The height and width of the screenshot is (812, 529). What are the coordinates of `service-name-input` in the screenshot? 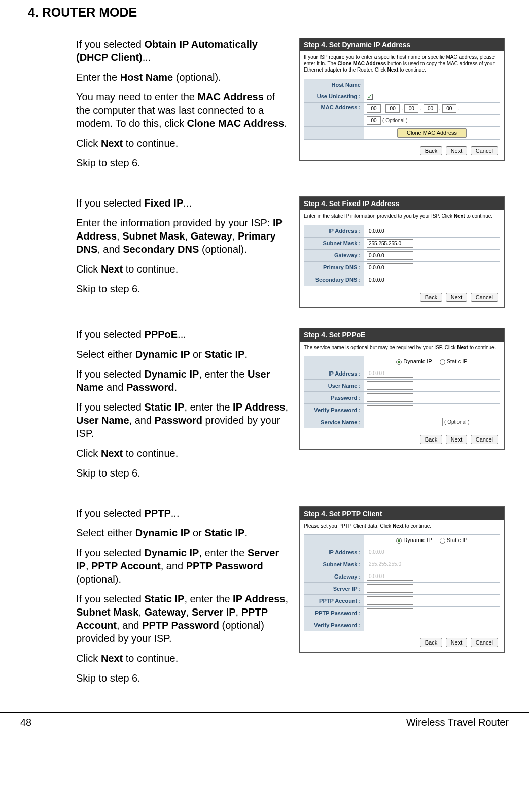 It's located at (405, 422).